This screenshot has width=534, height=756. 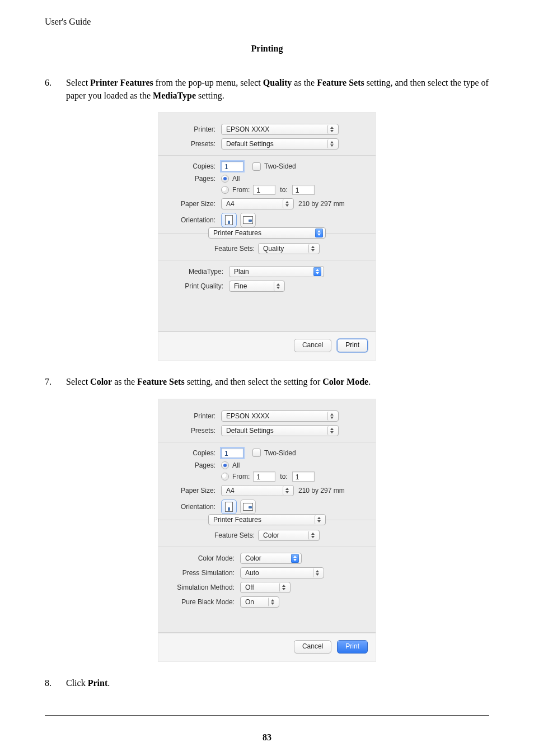 I want to click on simmethod-select: Off, so click(x=265, y=587).